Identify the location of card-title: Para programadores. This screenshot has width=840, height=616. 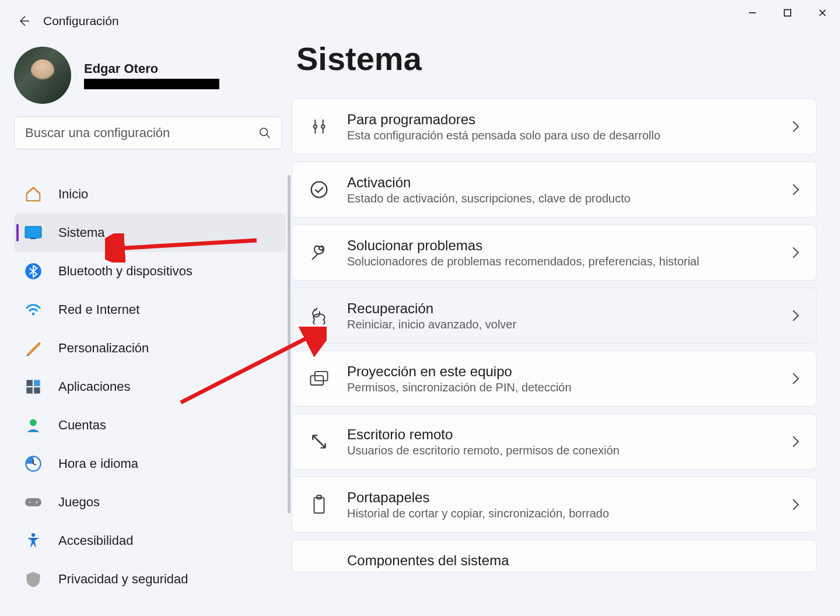
(561, 120).